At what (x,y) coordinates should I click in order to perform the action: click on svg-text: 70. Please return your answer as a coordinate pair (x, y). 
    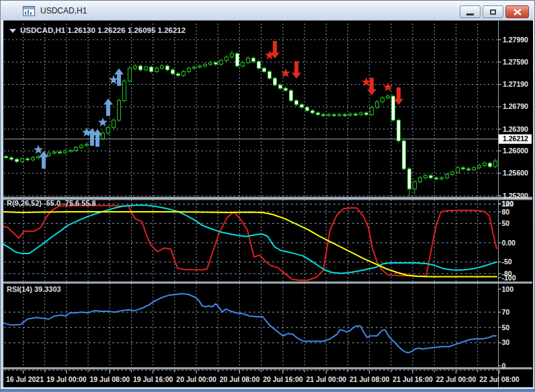
    Looking at the image, I should click on (506, 312).